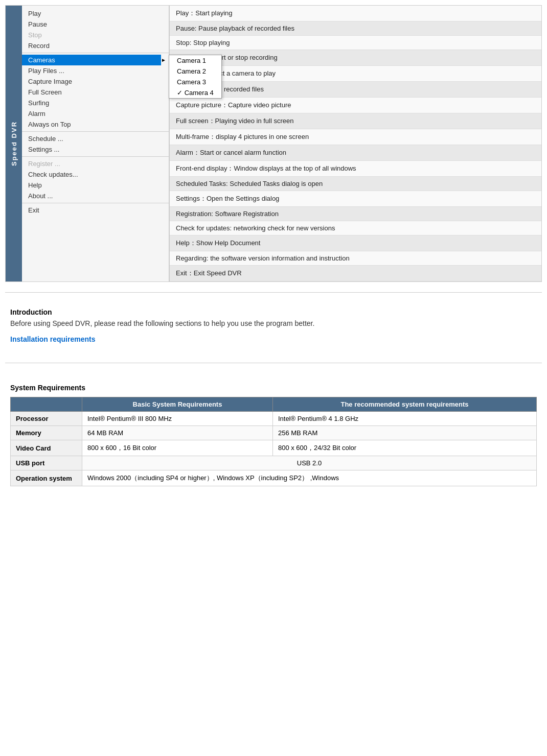 The height and width of the screenshot is (756, 547). Describe the element at coordinates (274, 339) in the screenshot. I see `install-title: Installation requirements` at that location.